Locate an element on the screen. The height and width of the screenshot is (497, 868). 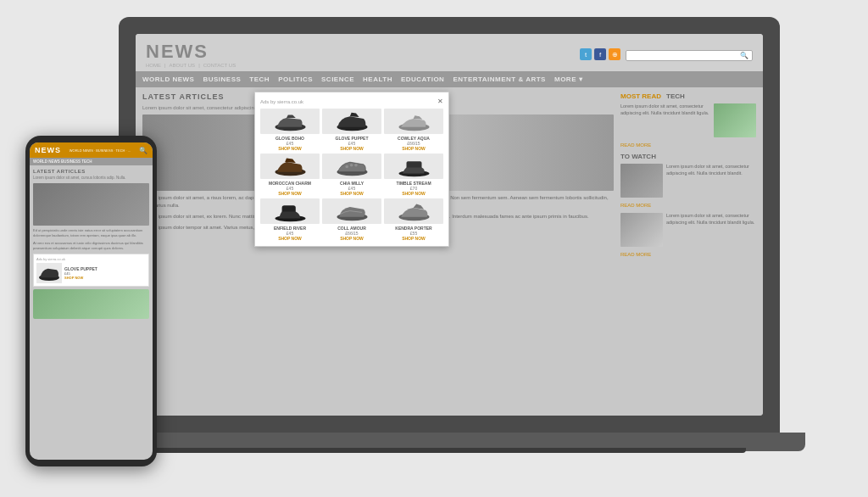
ad-item-3-shop: SHOP NOW is located at coordinates (414, 148).